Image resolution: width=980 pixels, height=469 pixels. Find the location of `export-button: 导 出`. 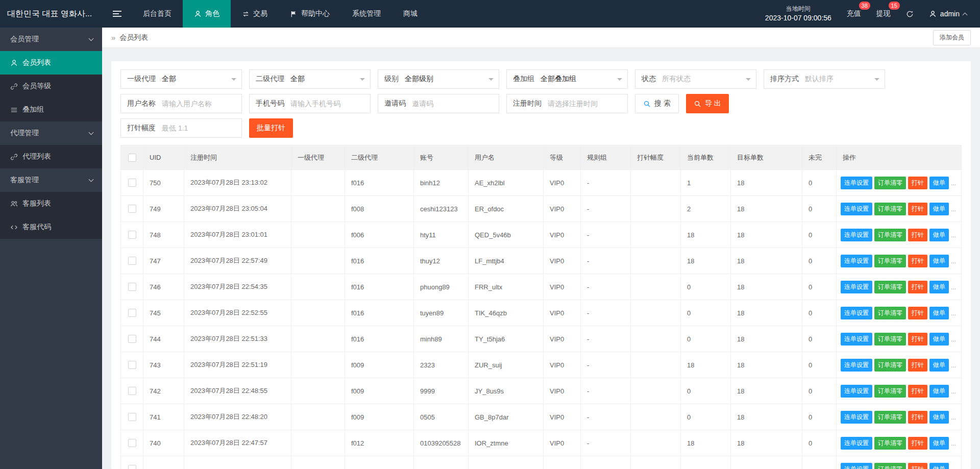

export-button: 导 出 is located at coordinates (707, 104).